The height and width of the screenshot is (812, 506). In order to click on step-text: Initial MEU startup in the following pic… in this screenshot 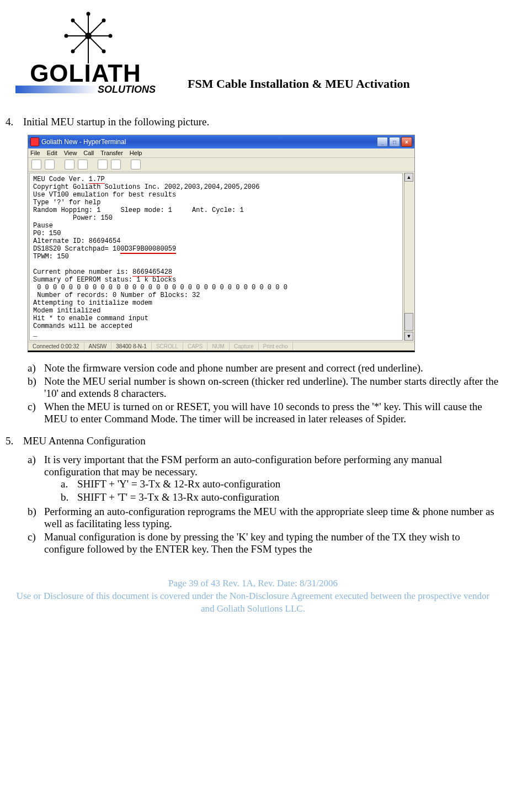, I will do `click(262, 122)`.